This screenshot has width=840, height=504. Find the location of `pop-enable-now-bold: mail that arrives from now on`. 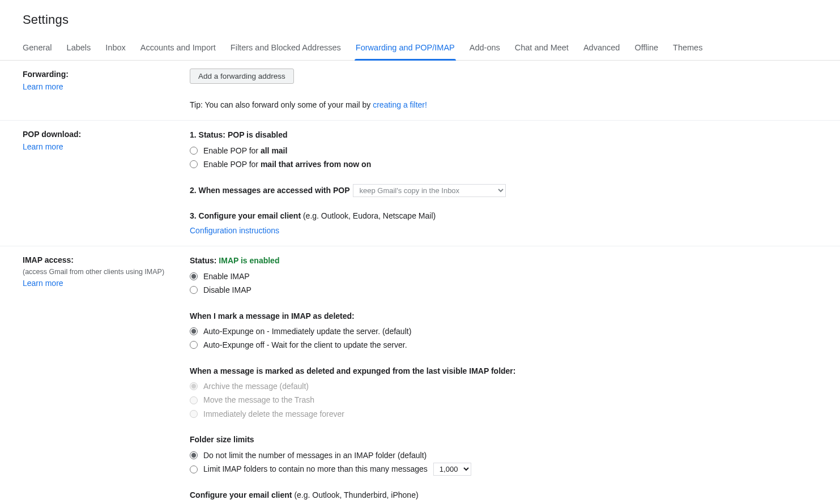

pop-enable-now-bold: mail that arrives from now on is located at coordinates (316, 164).